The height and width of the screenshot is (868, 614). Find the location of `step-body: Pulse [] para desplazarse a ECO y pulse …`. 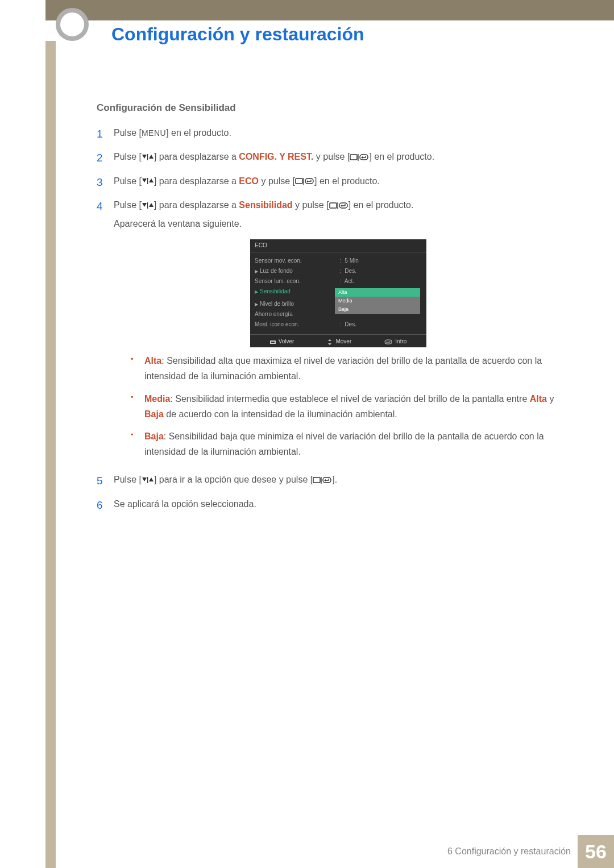

step-body: Pulse [] para desplazarse a ECO y pulse … is located at coordinates (338, 182).